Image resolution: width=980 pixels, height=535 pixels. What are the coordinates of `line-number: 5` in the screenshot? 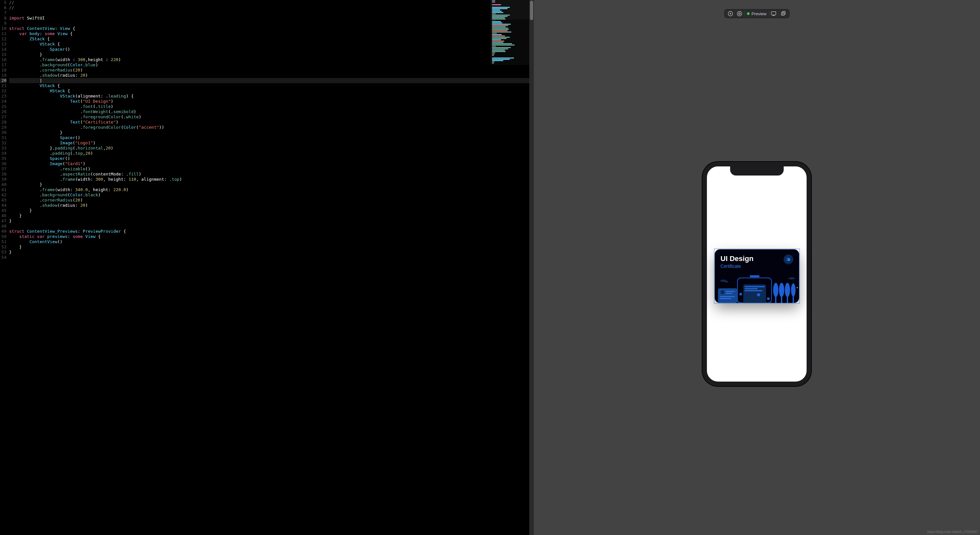 It's located at (3, 3).